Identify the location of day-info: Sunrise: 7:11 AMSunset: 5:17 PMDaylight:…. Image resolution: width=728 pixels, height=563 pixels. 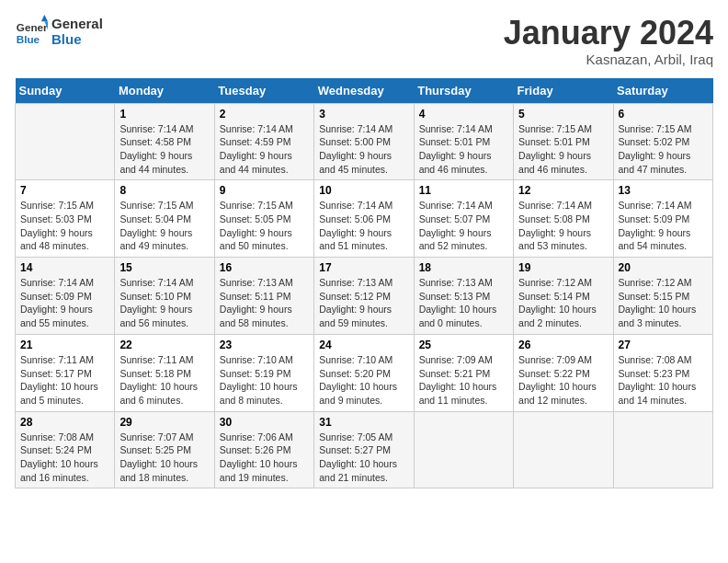
(64, 381).